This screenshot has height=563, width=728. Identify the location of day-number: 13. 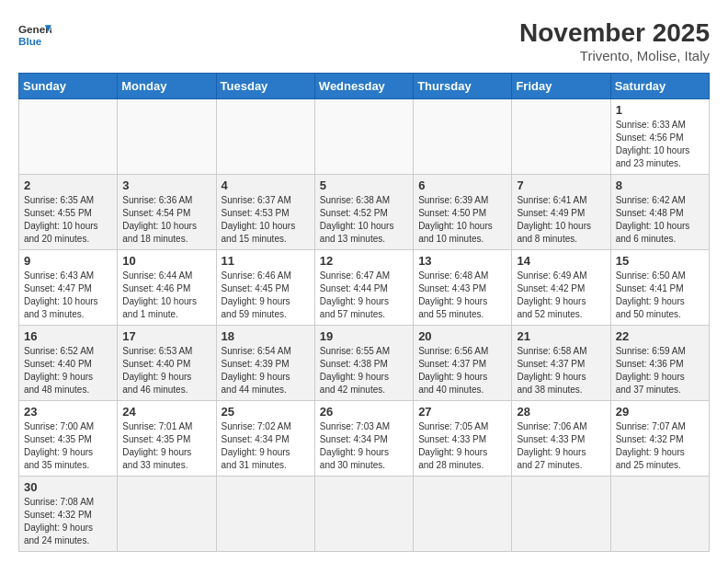
(462, 261).